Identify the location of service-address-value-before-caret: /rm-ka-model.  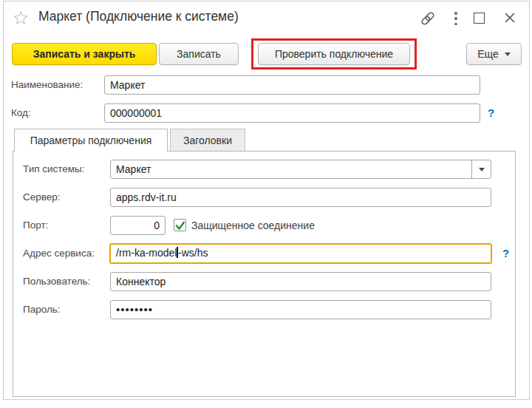
(146, 253).